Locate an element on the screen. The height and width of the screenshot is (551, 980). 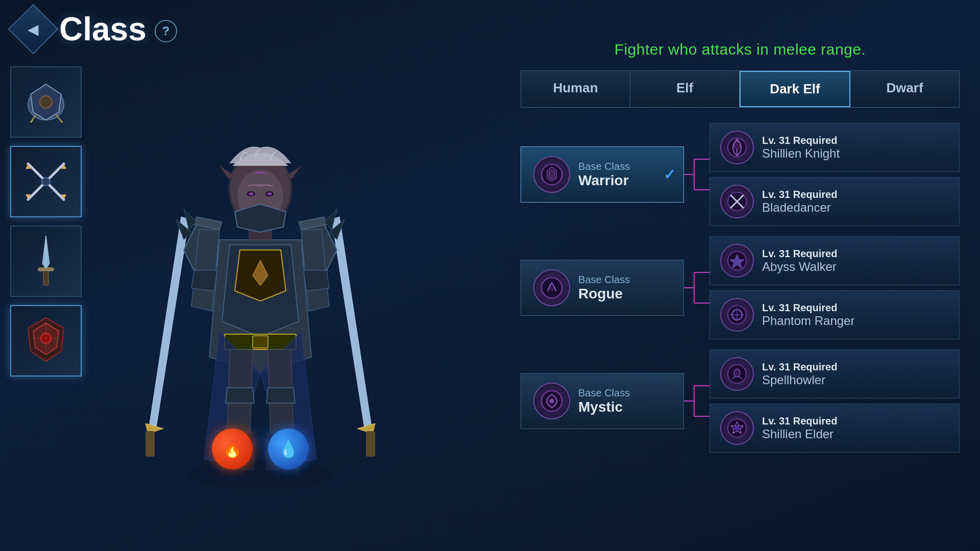
subclass-name-shillien-elder: Shillien Elder is located at coordinates (799, 434).